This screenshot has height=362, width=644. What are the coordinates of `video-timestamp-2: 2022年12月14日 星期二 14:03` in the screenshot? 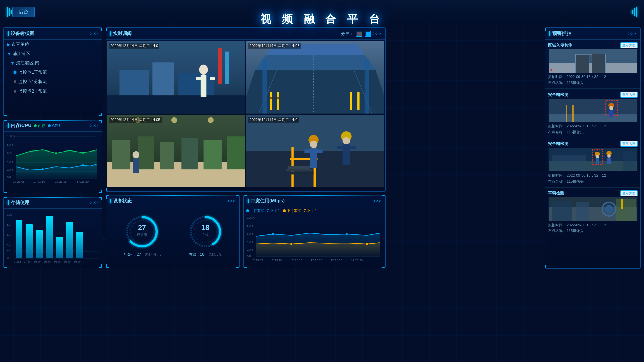 It's located at (274, 46).